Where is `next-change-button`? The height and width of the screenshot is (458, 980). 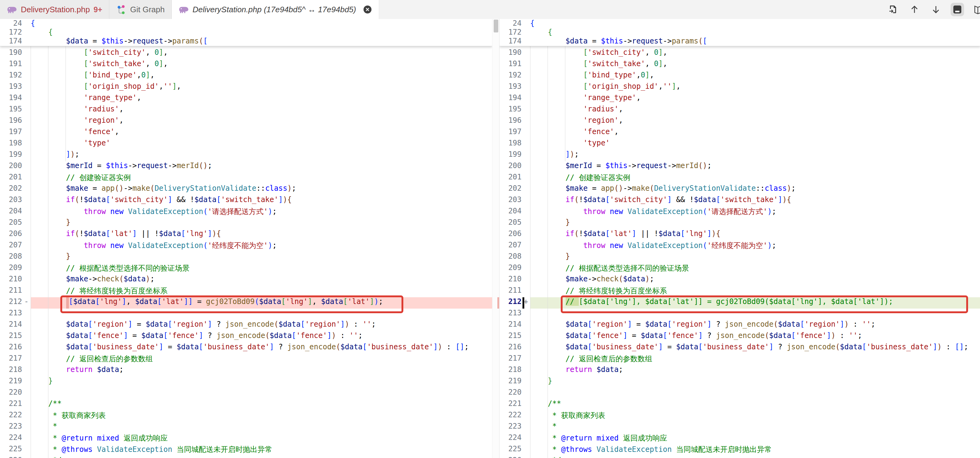 next-change-button is located at coordinates (936, 10).